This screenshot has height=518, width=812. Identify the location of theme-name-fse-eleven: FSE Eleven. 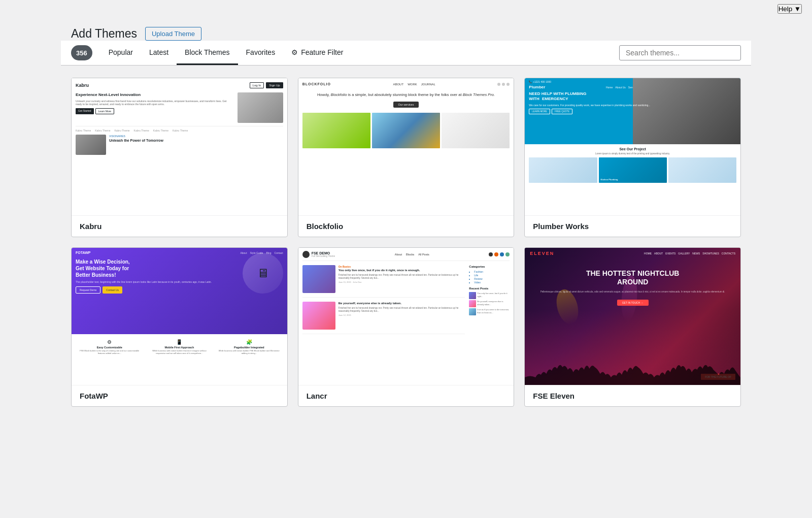
(632, 396).